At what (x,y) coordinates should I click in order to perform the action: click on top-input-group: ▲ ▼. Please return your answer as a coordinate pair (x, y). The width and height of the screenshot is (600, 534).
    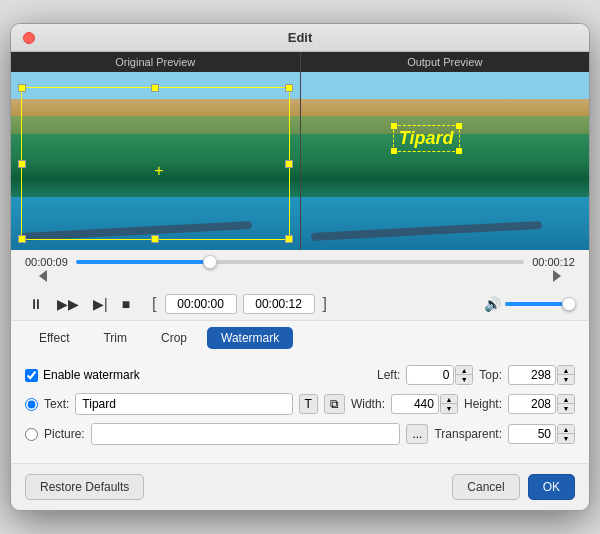
    Looking at the image, I should click on (542, 375).